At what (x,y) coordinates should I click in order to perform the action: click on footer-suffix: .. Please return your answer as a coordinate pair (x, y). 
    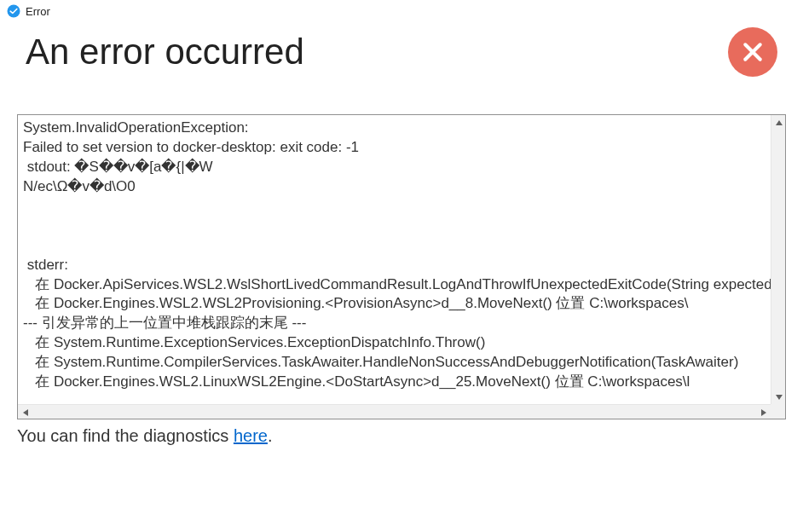
    Looking at the image, I should click on (270, 436).